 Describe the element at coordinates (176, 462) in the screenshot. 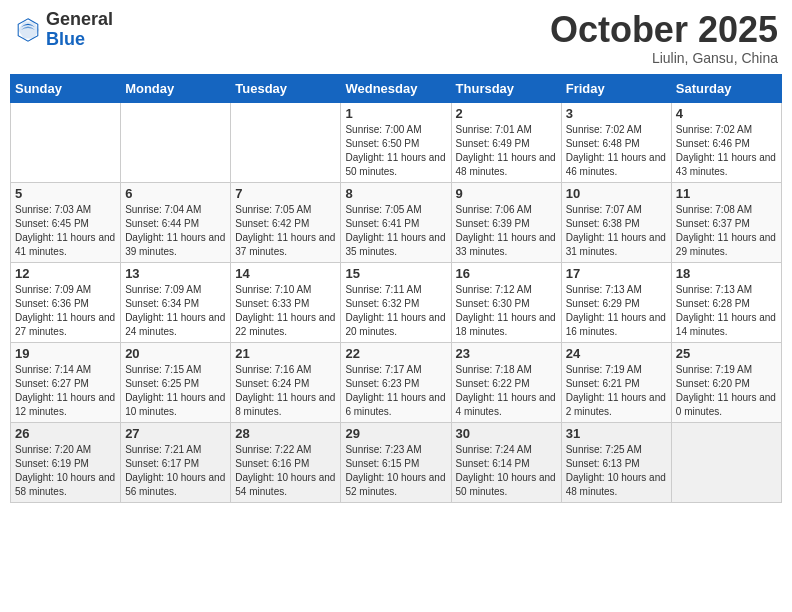

I see `day-cell: 27Sunrise: 7:21 AMSunset: 6:17 PMDayligh…` at that location.